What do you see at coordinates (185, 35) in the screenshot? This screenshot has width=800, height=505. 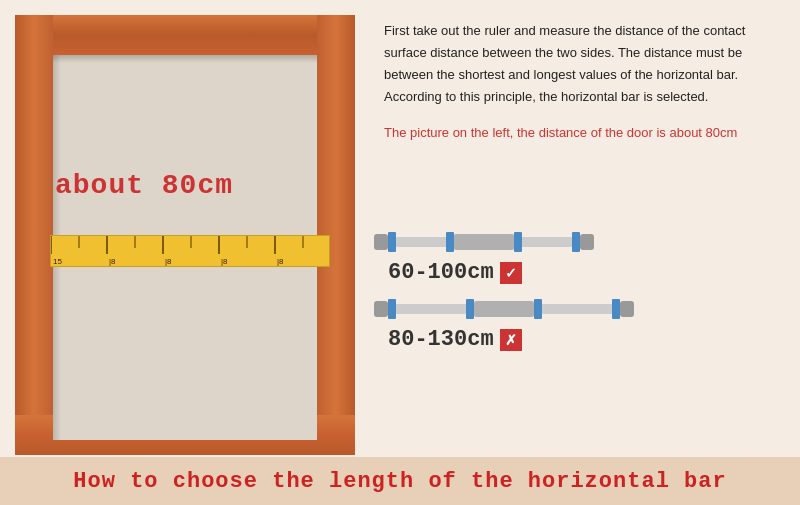 I see `door-frame-top` at bounding box center [185, 35].